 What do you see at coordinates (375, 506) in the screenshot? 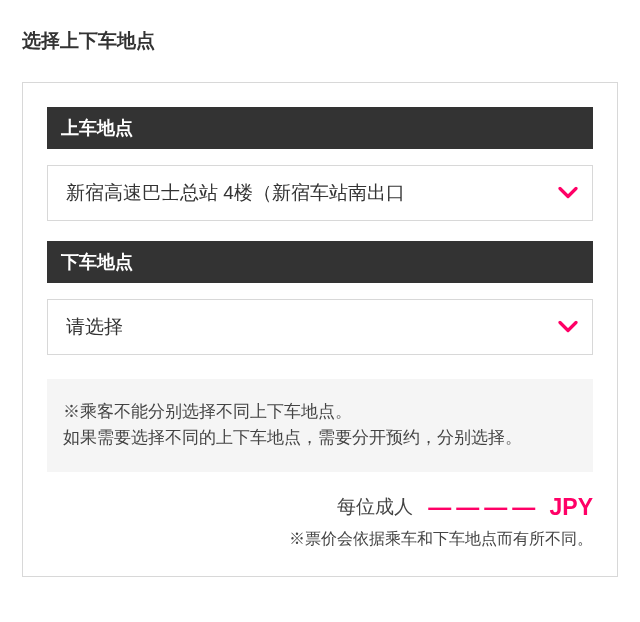
I see `price-label: 每位成人` at bounding box center [375, 506].